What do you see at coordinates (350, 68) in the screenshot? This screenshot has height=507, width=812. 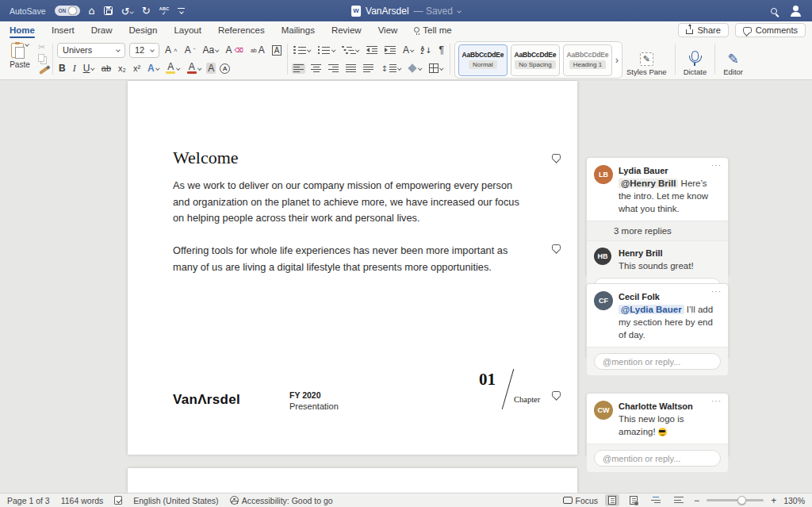 I see `justify-button` at bounding box center [350, 68].